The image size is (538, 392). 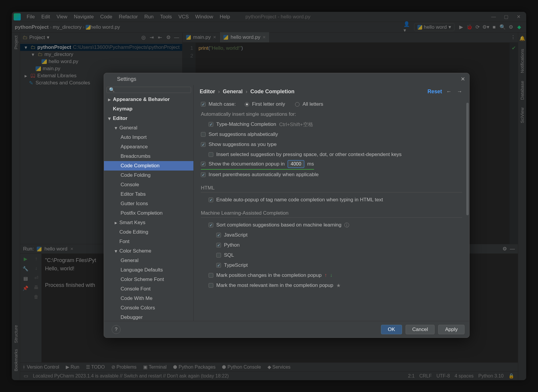 What do you see at coordinates (149, 232) in the screenshot?
I see `cat-code-editing: Code Editing` at bounding box center [149, 232].